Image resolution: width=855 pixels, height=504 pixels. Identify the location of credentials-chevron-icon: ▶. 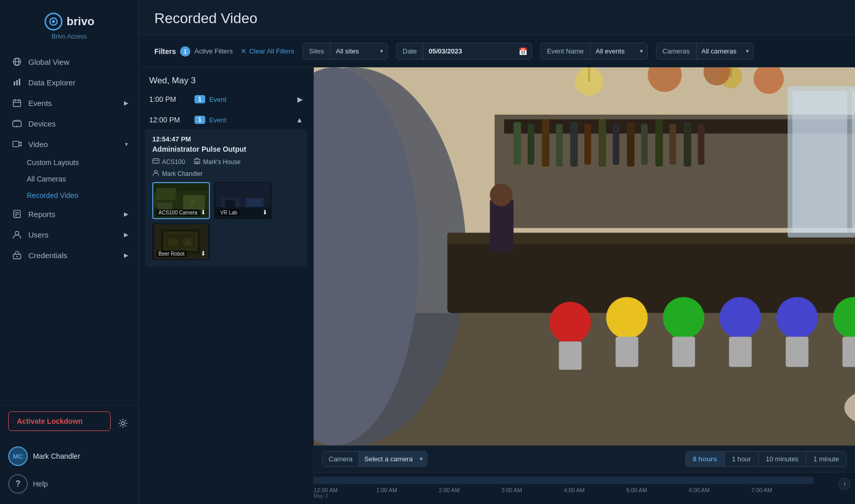
(126, 255).